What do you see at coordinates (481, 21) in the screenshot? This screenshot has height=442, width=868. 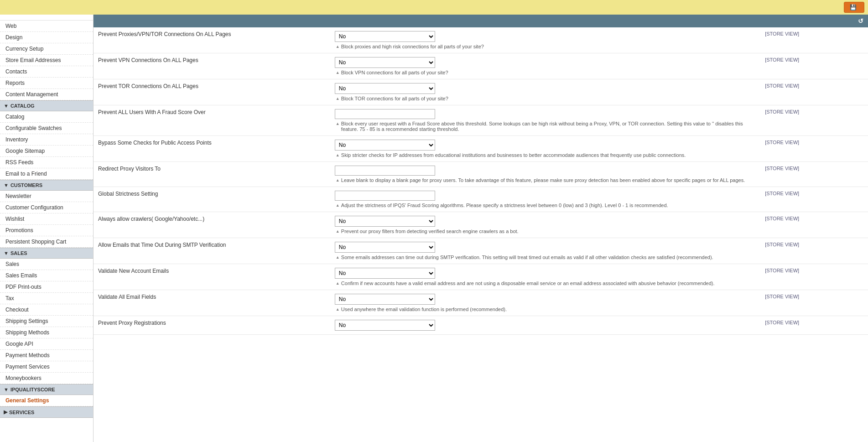 I see `ipqs-settings-header: ↺` at bounding box center [481, 21].